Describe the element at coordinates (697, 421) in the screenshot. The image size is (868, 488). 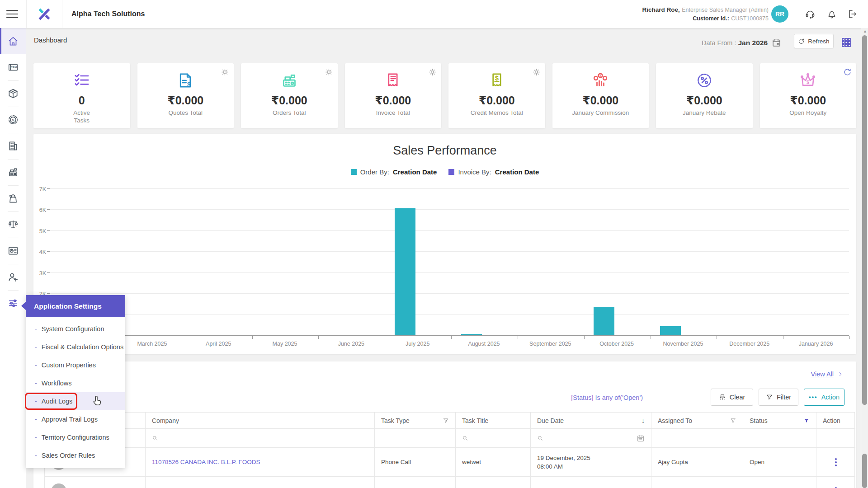
I see `column-header-assigned-to: Assigned To` at that location.